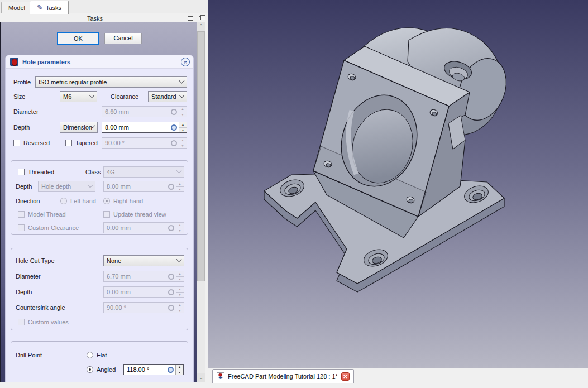 The height and width of the screenshot is (388, 588). Describe the element at coordinates (21, 127) in the screenshot. I see `depth-label: Depth` at that location.